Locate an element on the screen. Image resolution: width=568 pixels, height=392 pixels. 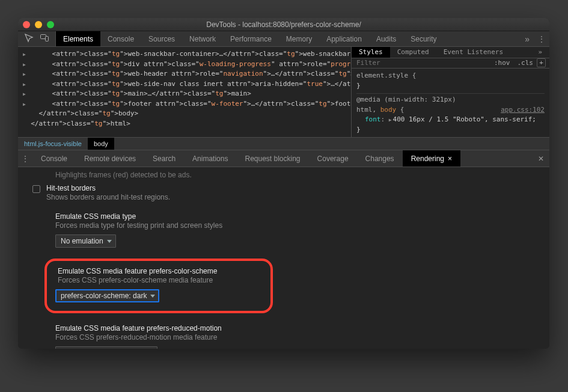
styles-sidebar: StylesComputedEvent Listeners» :hov .cls… is located at coordinates (450, 92).